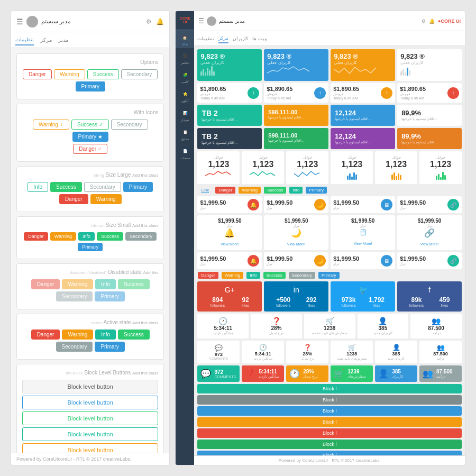 The width and height of the screenshot is (476, 476). Describe the element at coordinates (329, 389) in the screenshot. I see `right-block-teal: Block l` at that location.